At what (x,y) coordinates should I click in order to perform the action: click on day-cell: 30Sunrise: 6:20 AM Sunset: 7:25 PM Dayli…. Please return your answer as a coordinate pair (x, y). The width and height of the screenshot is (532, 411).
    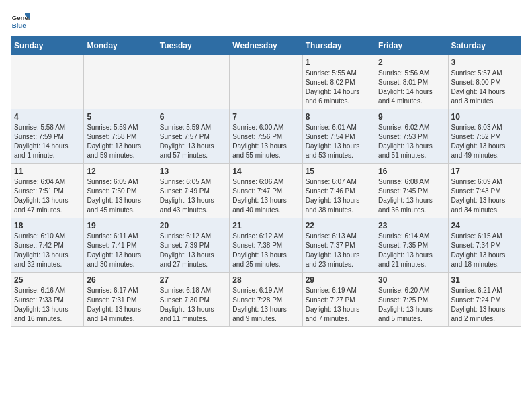
    Looking at the image, I should click on (412, 300).